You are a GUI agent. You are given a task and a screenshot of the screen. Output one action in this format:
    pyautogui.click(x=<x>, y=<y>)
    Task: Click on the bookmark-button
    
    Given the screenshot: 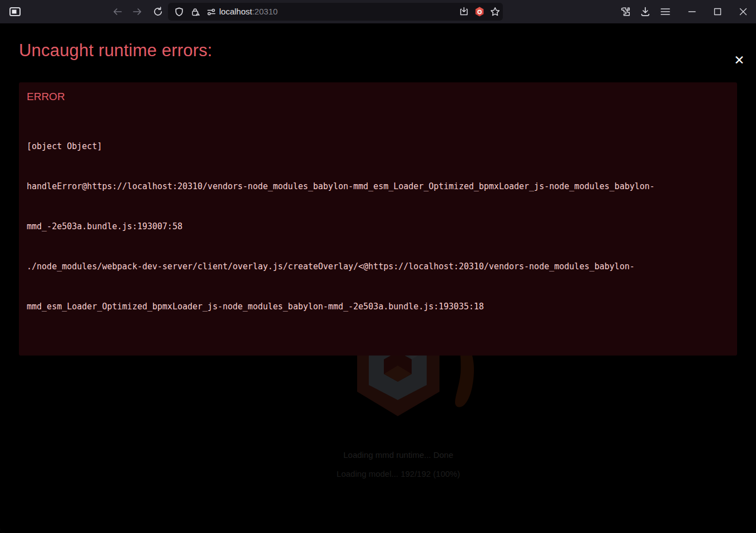 What is the action you would take?
    pyautogui.click(x=495, y=12)
    